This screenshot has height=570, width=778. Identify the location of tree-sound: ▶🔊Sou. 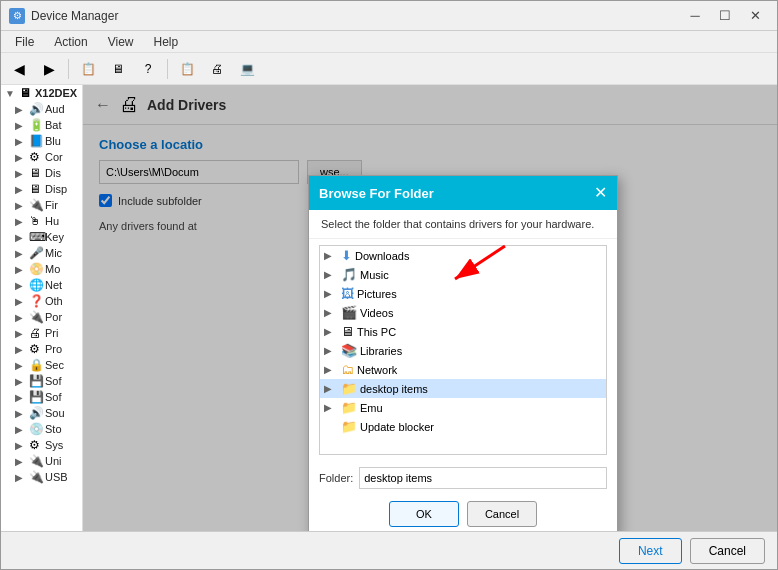
(42, 413).